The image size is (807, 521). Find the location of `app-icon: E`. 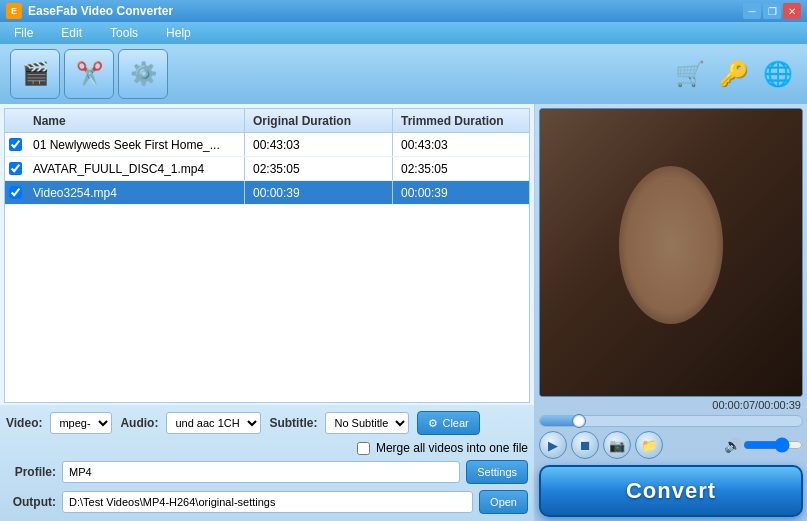

app-icon: E is located at coordinates (14, 11).